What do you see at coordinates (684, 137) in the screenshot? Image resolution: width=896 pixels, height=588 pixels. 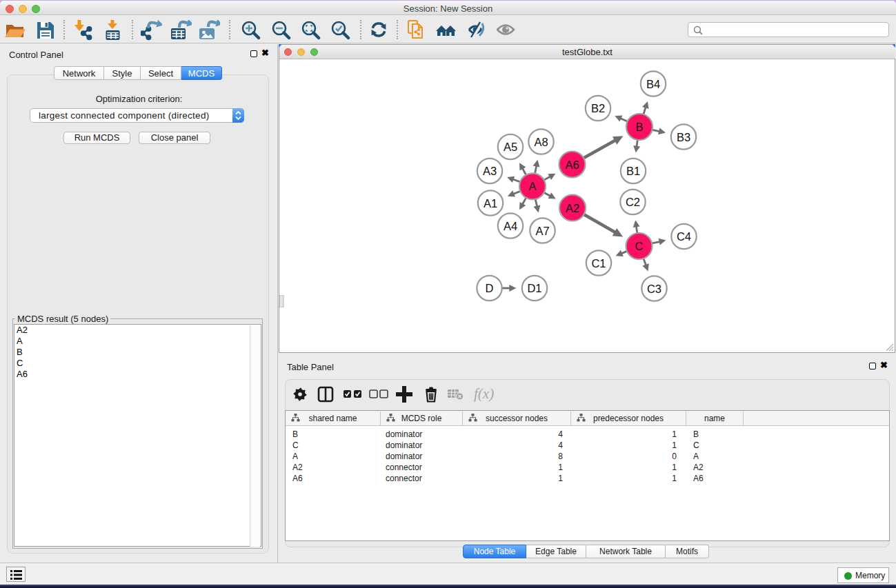 I see `svg-text: B3` at bounding box center [684, 137].